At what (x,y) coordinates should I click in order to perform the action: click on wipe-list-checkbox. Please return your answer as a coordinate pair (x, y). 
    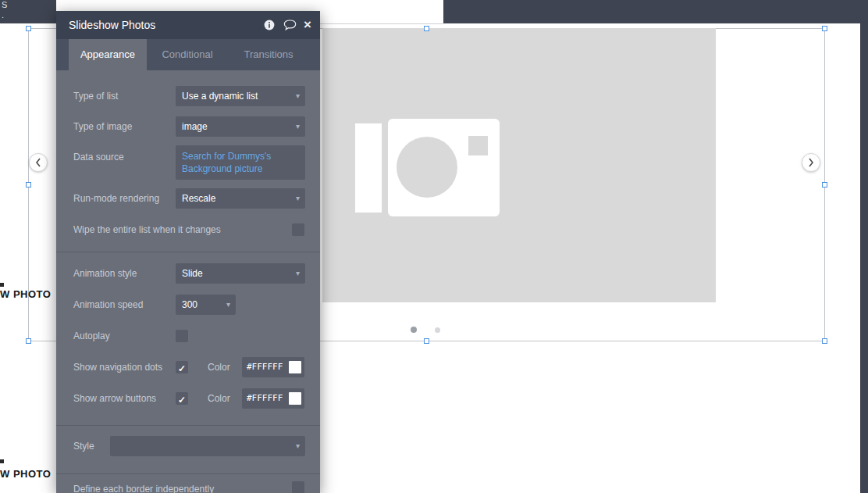
    Looking at the image, I should click on (298, 230).